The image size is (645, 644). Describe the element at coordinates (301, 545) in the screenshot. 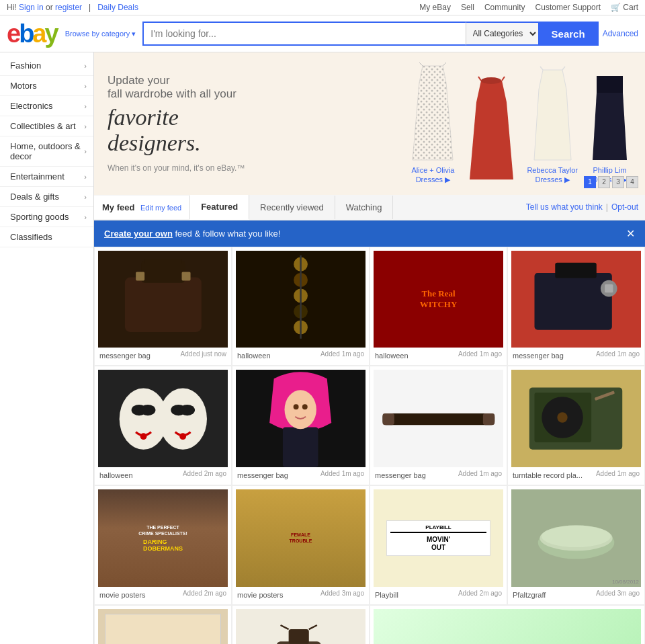

I see `list-item: FEMALETROUBLE movie posters Added 3m ago` at that location.